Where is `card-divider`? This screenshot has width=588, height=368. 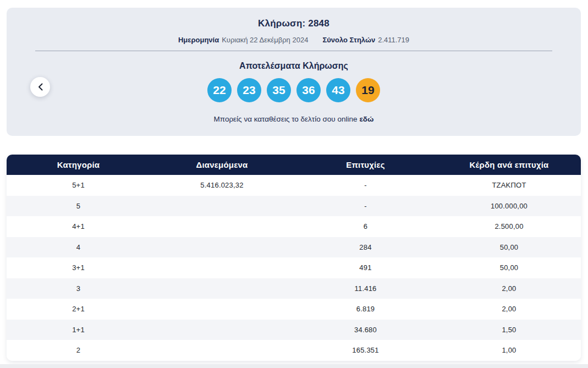
card-divider is located at coordinates (294, 51).